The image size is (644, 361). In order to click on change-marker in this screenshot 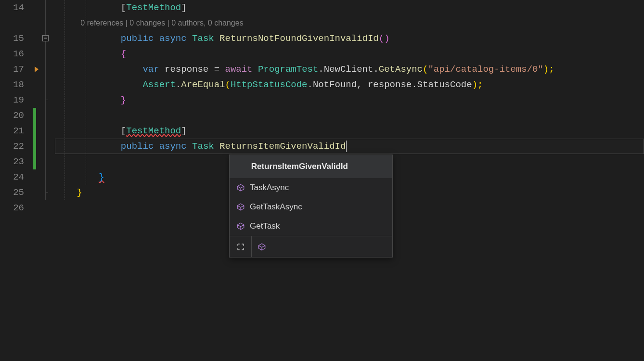, I will do `click(35, 139)`.